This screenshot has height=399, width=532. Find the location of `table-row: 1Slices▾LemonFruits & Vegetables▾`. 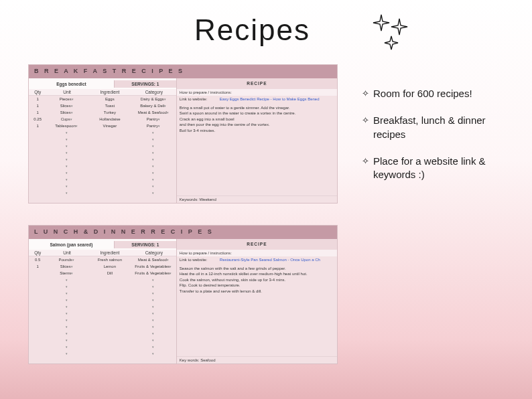

table-row: 1Slices▾LemonFruits & Vegetables▾ is located at coordinates (103, 266).